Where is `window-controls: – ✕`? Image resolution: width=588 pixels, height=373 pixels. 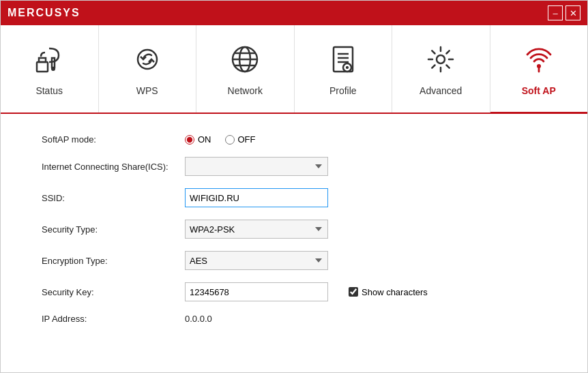 window-controls: – ✕ is located at coordinates (564, 13).